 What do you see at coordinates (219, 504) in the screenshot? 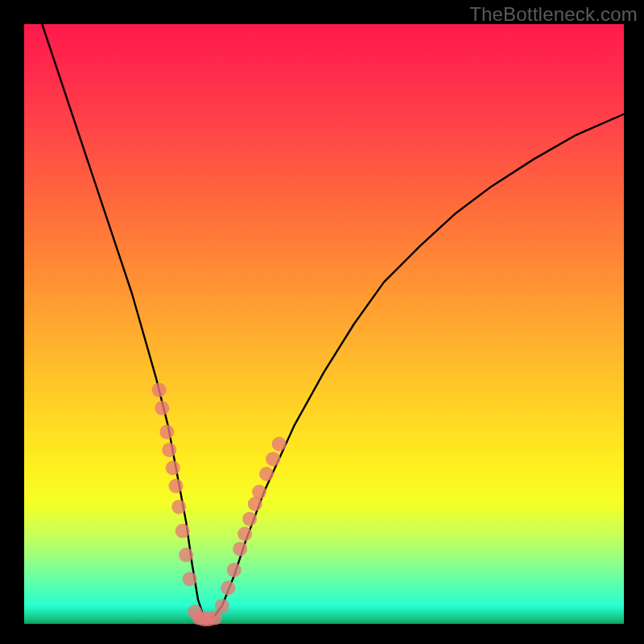
I see `highlight-dots` at bounding box center [219, 504].